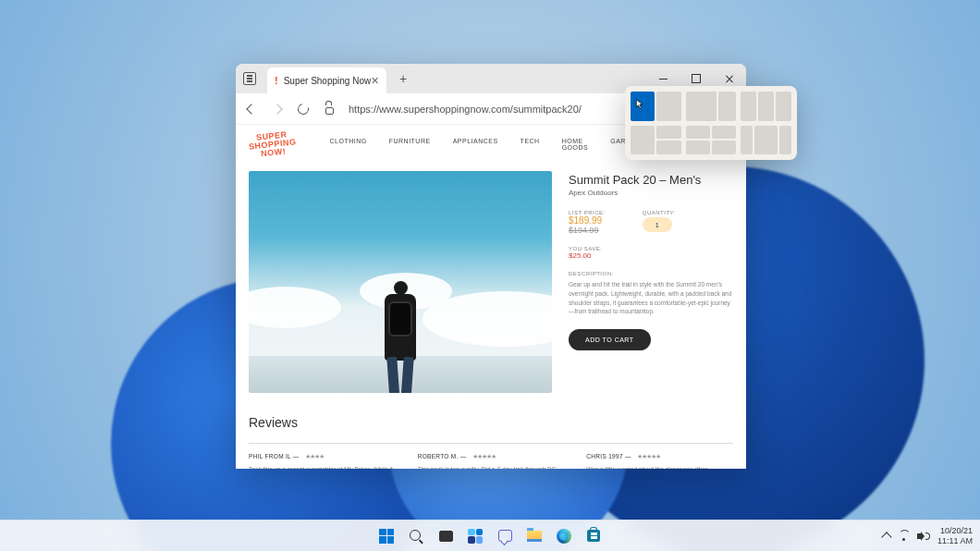 The width and height of the screenshot is (980, 551). I want to click on wifi-icon, so click(904, 536).